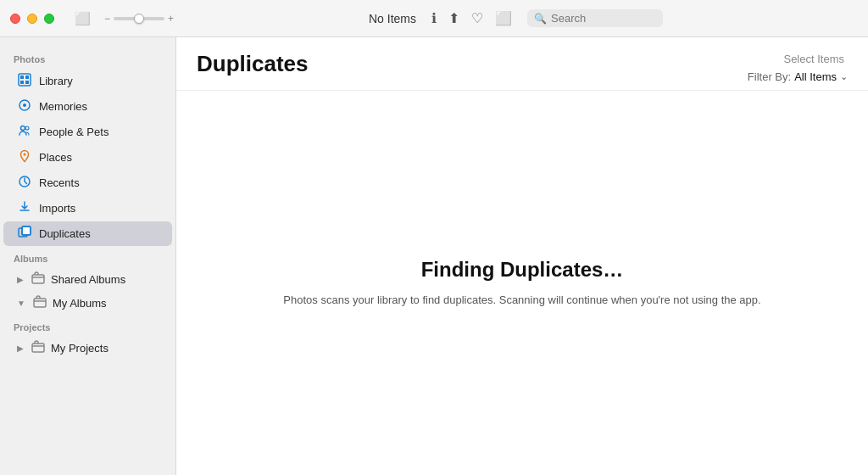  What do you see at coordinates (32, 19) in the screenshot?
I see `minimize-button` at bounding box center [32, 19].